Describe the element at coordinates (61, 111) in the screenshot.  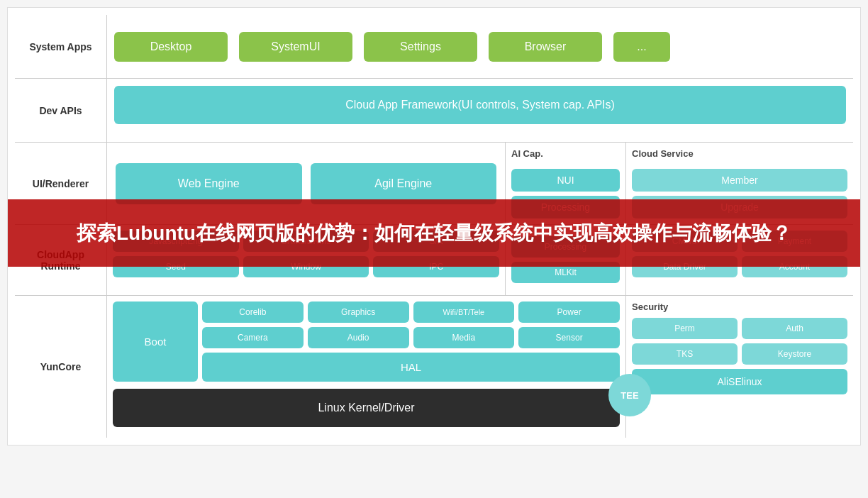
I see `dev-apis-label: Dev APIs` at that location.